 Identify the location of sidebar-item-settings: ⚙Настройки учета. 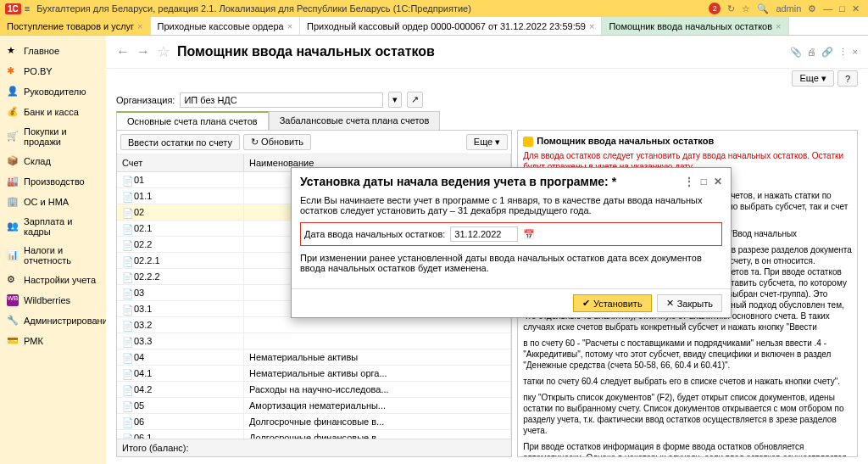
(53, 280).